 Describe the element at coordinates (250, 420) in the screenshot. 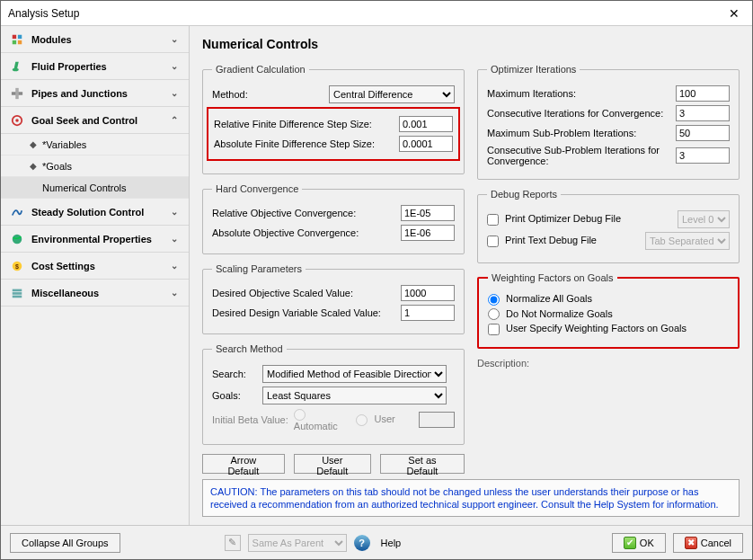

I see `beta-label: Initial Beta Value:` at that location.